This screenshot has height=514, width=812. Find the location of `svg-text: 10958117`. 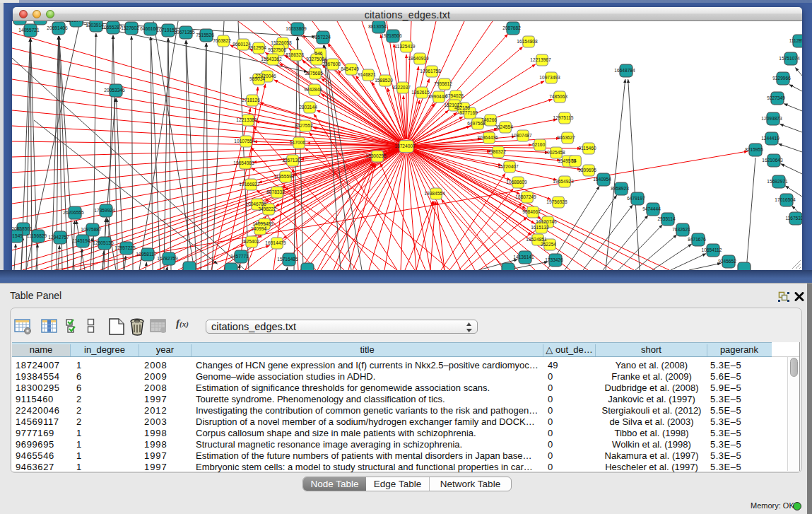

svg-text: 10958117 is located at coordinates (147, 255).